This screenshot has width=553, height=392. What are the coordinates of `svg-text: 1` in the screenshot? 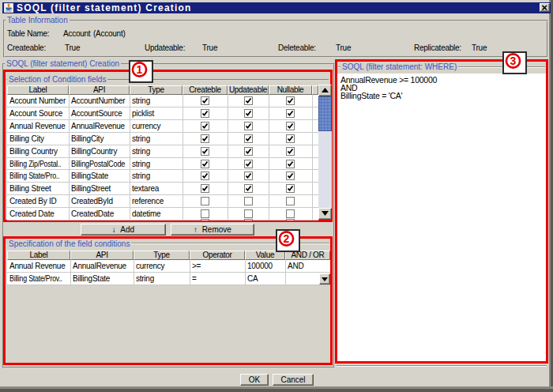 It's located at (140, 70).